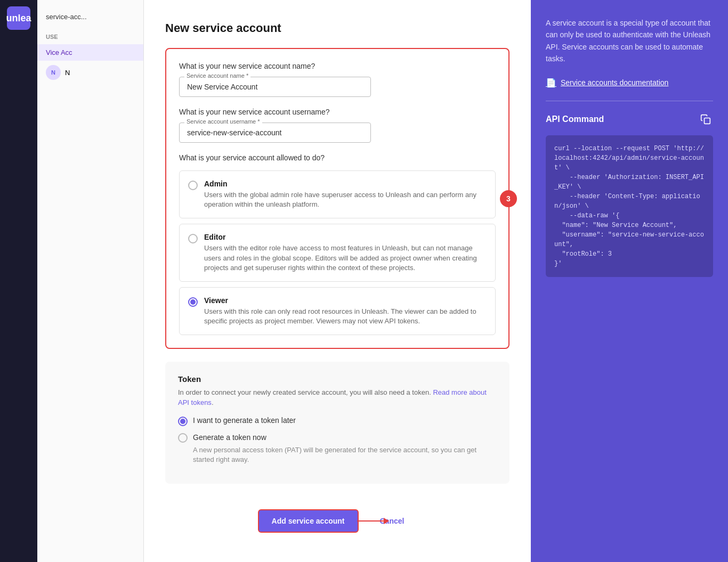 The width and height of the screenshot is (728, 562). I want to click on token-option-later: I want to generate a token later, so click(337, 421).